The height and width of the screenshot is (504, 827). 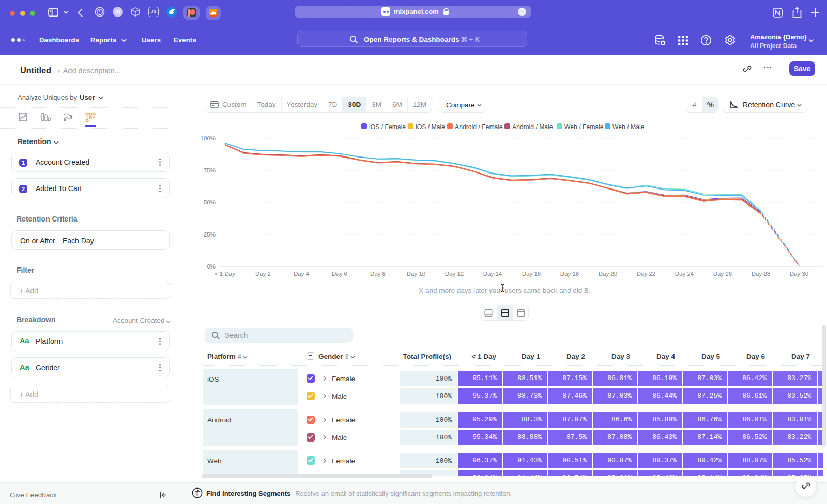 What do you see at coordinates (646, 274) in the screenshot?
I see `svg-text: Day 22` at bounding box center [646, 274].